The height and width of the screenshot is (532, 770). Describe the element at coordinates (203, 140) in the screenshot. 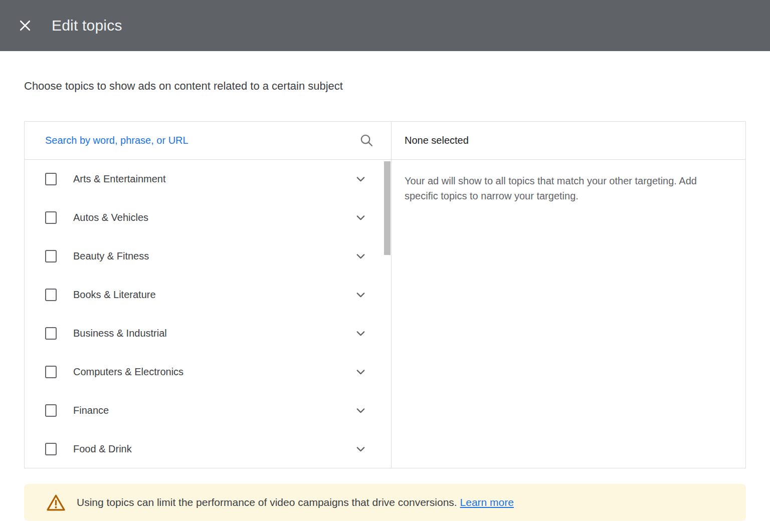

I see `search-input` at that location.